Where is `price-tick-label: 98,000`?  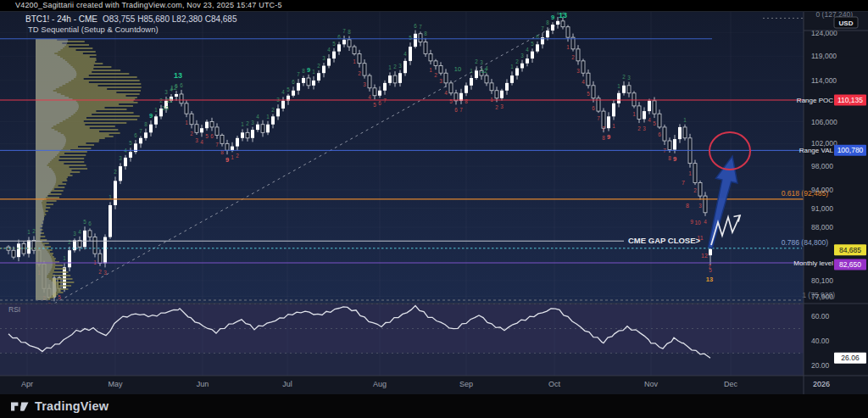 price-tick-label: 98,000 is located at coordinates (822, 166).